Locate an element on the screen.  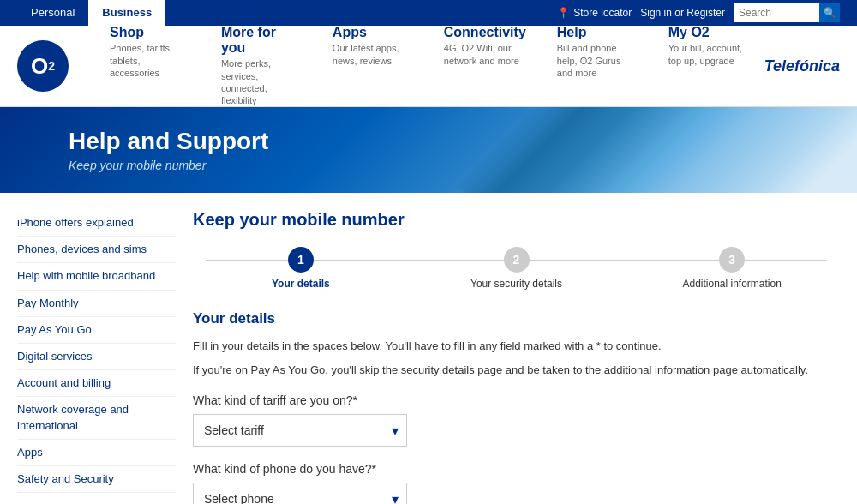
sidebar-item-digital: Digital services is located at coordinates (96, 357).